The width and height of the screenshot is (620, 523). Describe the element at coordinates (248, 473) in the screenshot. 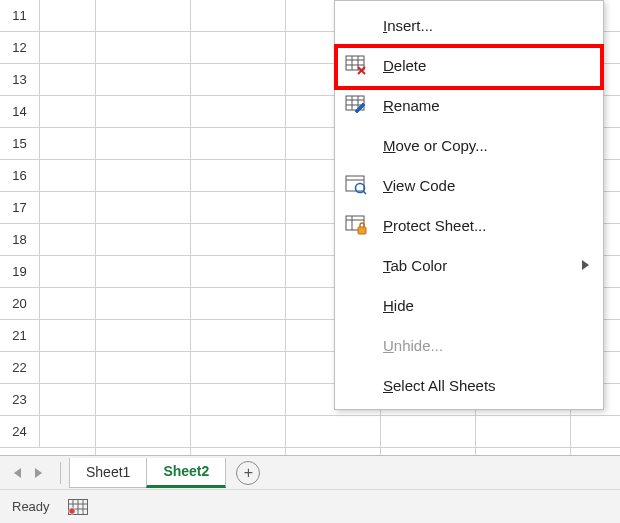

I see `add-sheet-button: +` at that location.